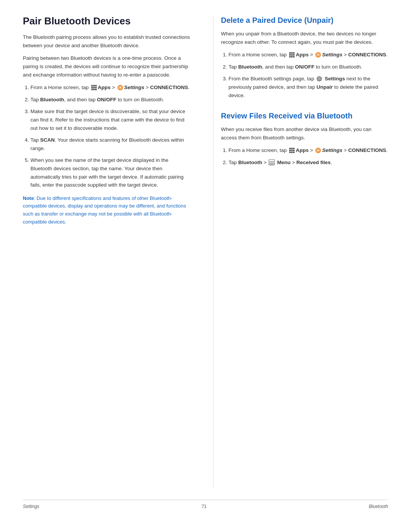  I want to click on apps-icon-delete-step1, so click(292, 55).